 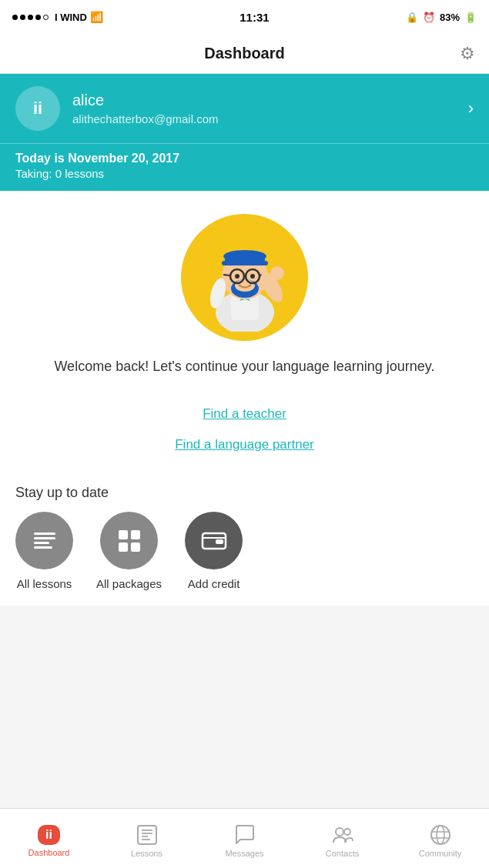 What do you see at coordinates (49, 835) in the screenshot?
I see `dashboard-tab-badge: ii` at bounding box center [49, 835].